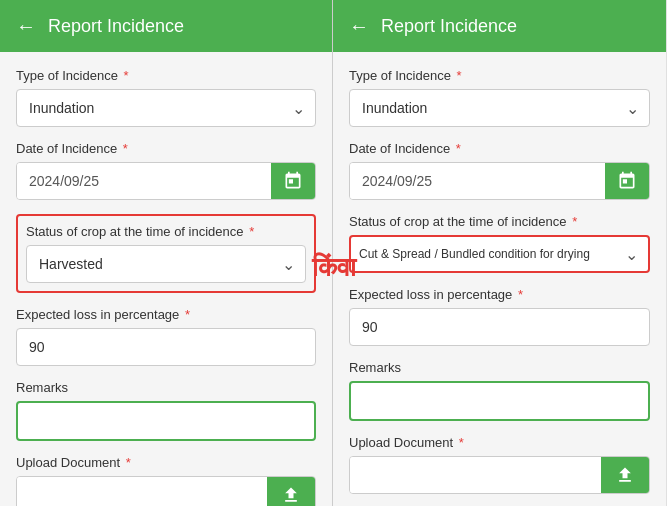 Image resolution: width=667 pixels, height=506 pixels. Describe the element at coordinates (478, 181) in the screenshot. I see `right-date-input` at that location.